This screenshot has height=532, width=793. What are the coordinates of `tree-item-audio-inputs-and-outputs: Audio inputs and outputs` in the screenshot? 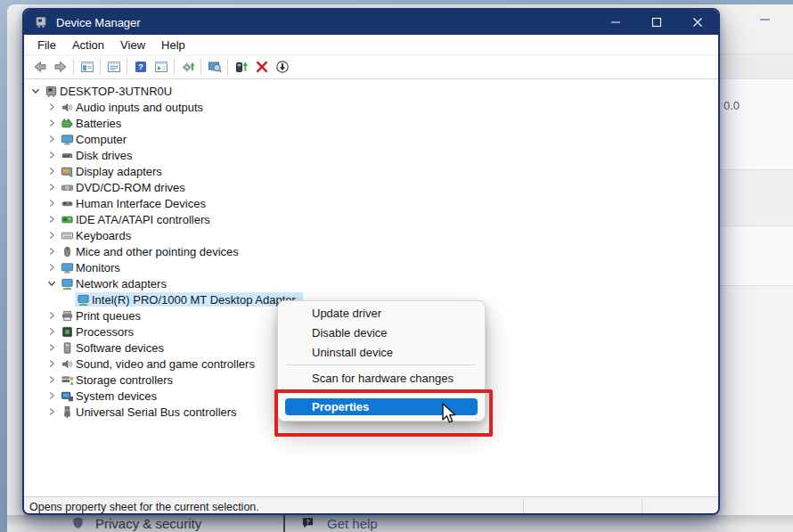 It's located at (371, 107).